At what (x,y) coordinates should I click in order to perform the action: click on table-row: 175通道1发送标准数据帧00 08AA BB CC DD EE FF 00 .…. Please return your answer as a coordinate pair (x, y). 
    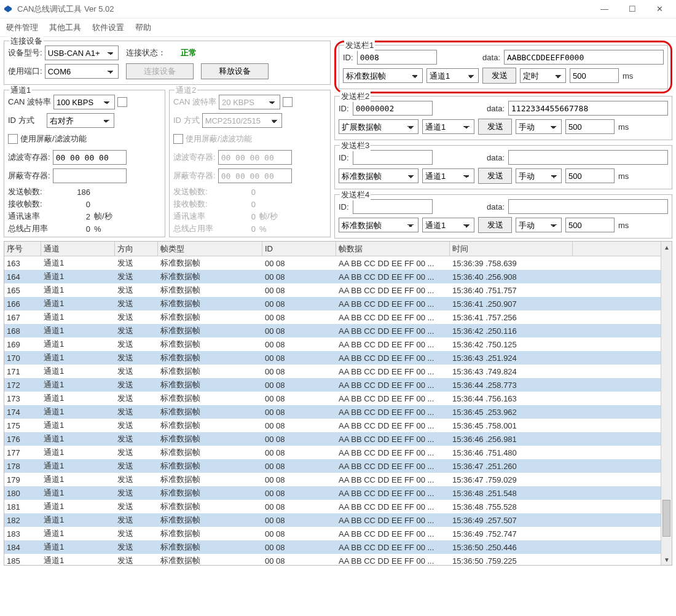
    Looking at the image, I should click on (332, 425).